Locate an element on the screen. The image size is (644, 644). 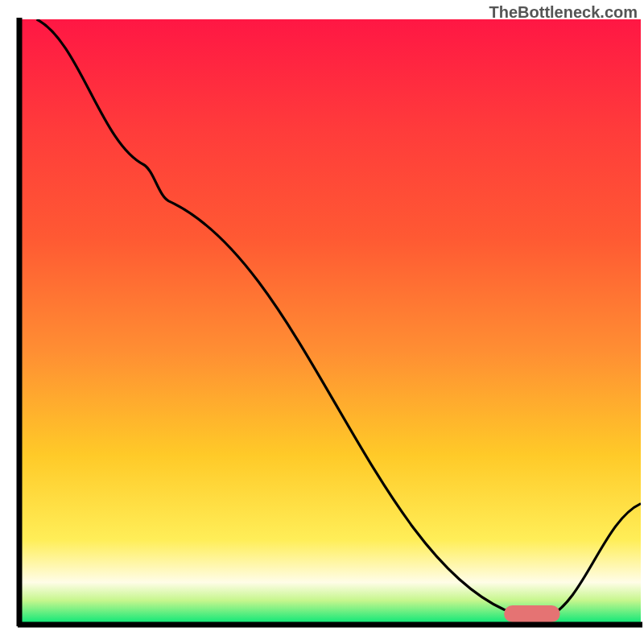
optimal-range-marker is located at coordinates (531, 613).